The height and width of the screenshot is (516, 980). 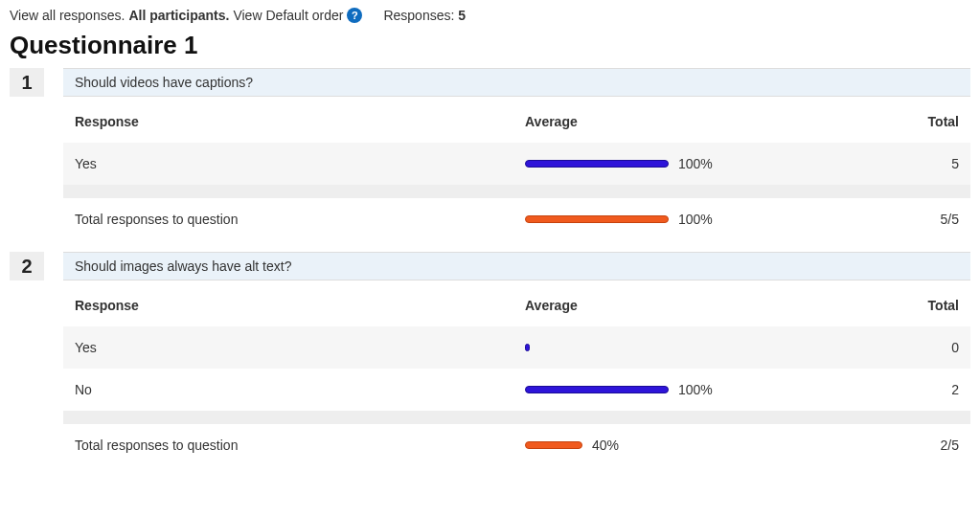 What do you see at coordinates (247, 15) in the screenshot?
I see `order-prefix: View` at bounding box center [247, 15].